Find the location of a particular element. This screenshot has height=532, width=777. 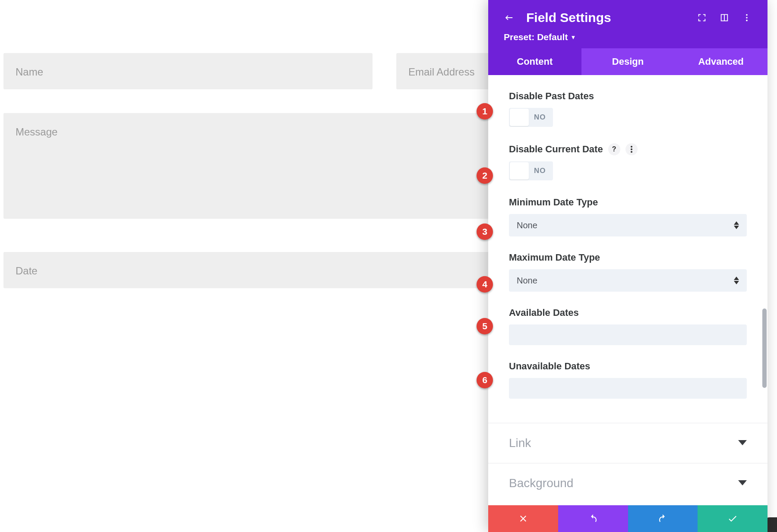

callout-2: 2 is located at coordinates (485, 176).